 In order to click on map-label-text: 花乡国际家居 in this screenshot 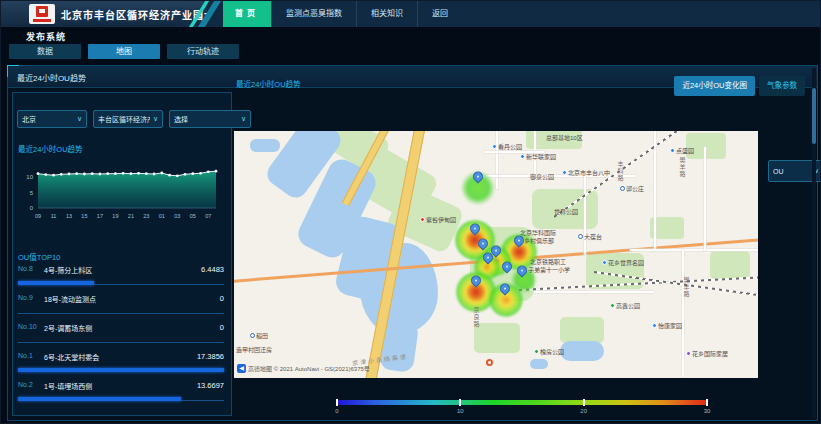, I will do `click(710, 354)`.